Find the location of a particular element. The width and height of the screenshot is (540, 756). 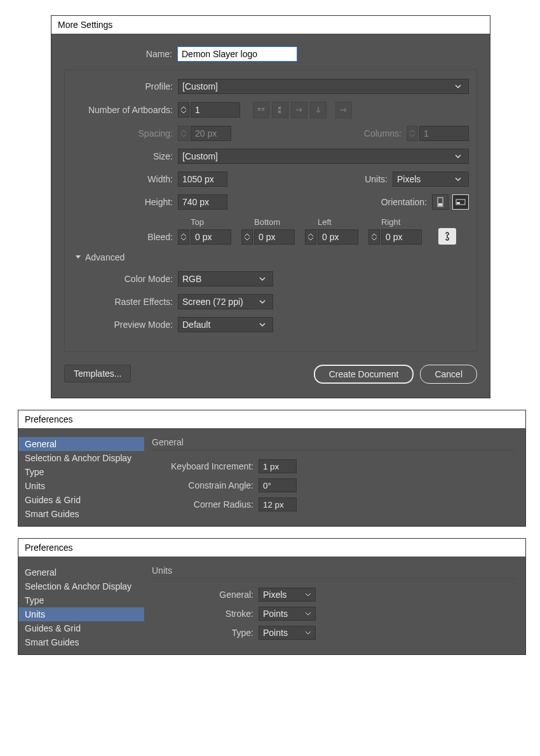

color-mode-value: RGB is located at coordinates (192, 279).